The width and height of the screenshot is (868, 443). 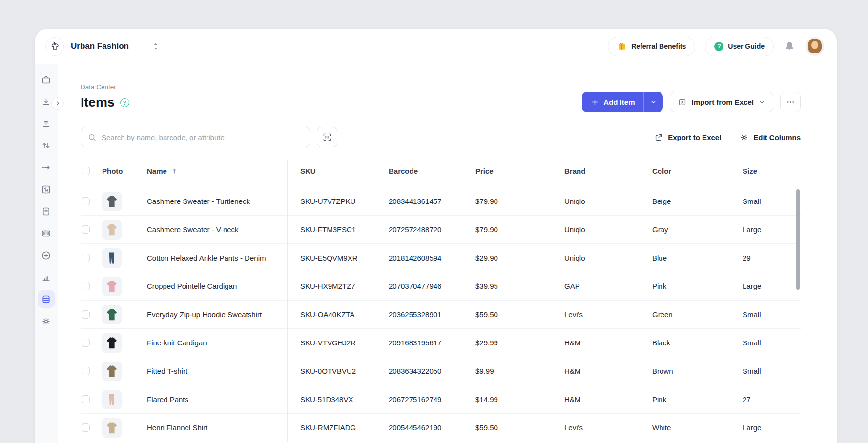 I want to click on item-brand: Uniqlo, so click(x=608, y=201).